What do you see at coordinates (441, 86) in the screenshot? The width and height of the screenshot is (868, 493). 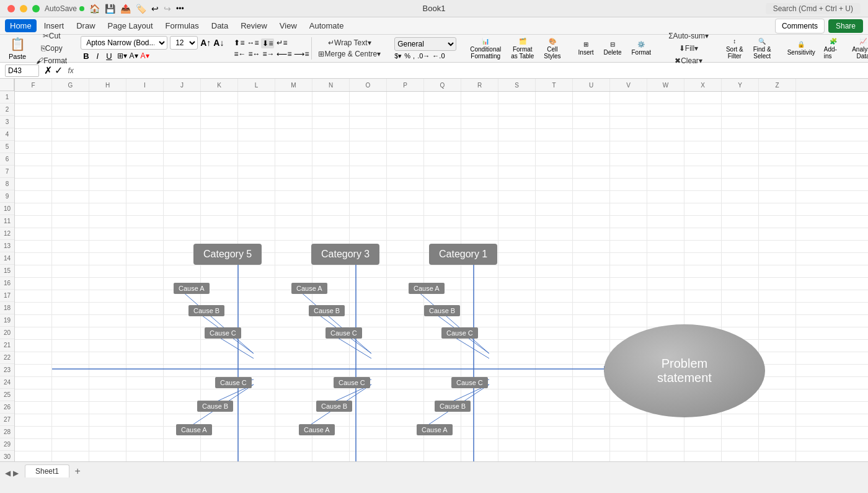 I see `column-headers: FGHIJKLMNOPQRSTUVWXYZ` at bounding box center [441, 86].